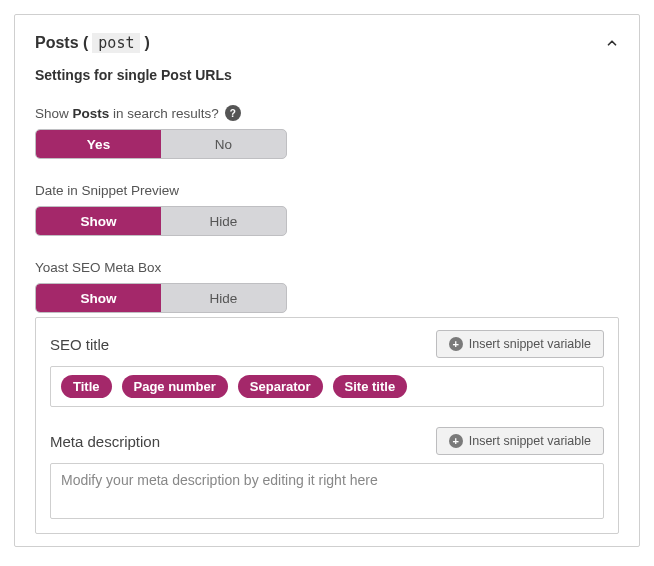 This screenshot has height=566, width=654. What do you see at coordinates (98, 144) in the screenshot?
I see `toggle-yes: Yes` at bounding box center [98, 144].